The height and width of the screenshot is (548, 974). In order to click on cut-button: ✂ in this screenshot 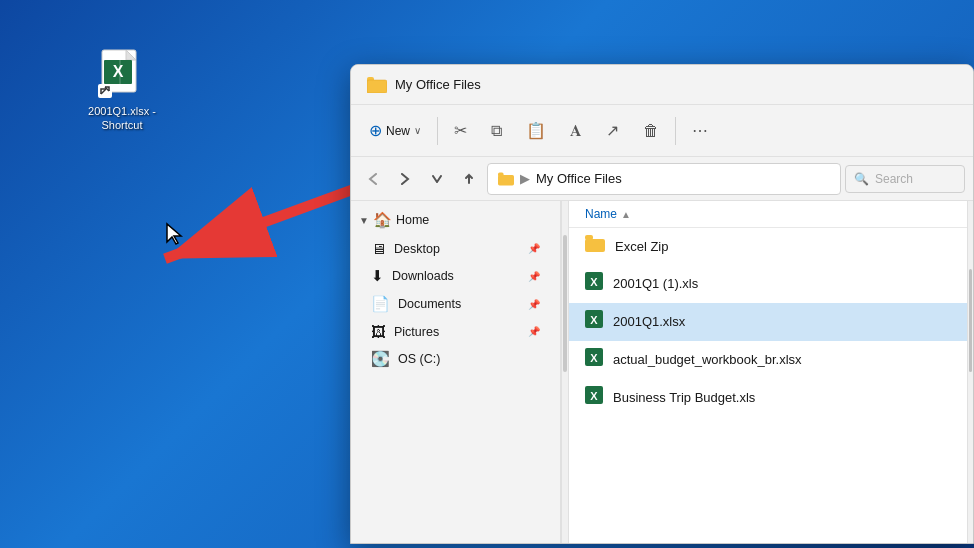, I will do `click(460, 130)`.